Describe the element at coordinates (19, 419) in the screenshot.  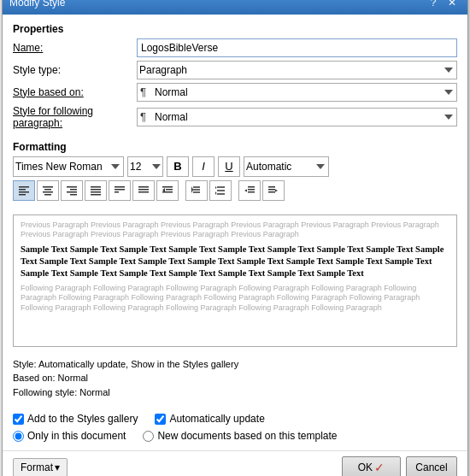
I see `gallery-checkbox` at that location.